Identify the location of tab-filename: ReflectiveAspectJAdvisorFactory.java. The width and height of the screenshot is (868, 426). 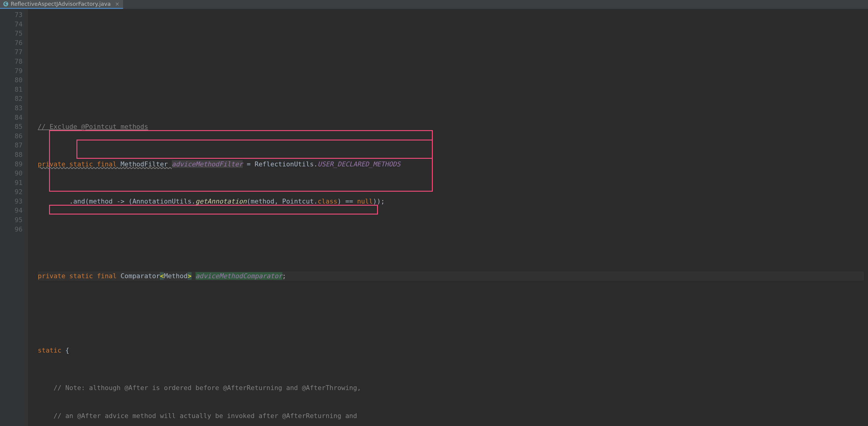
(61, 4).